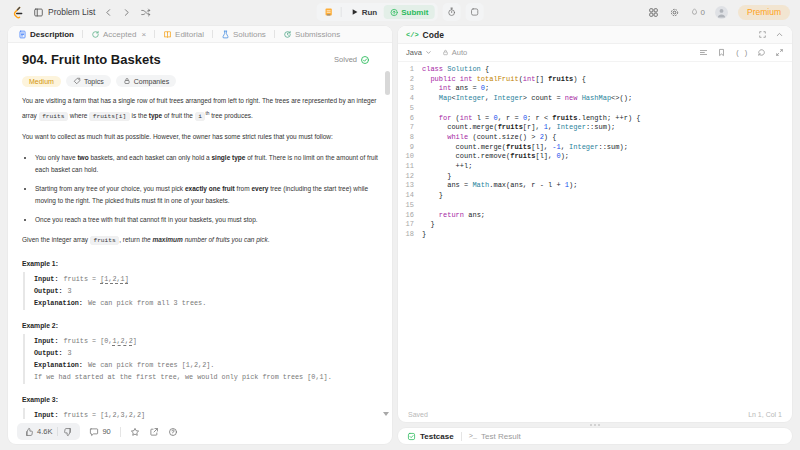 Image resolution: width=800 pixels, height=450 pixels. I want to click on run-button: Run, so click(364, 12).